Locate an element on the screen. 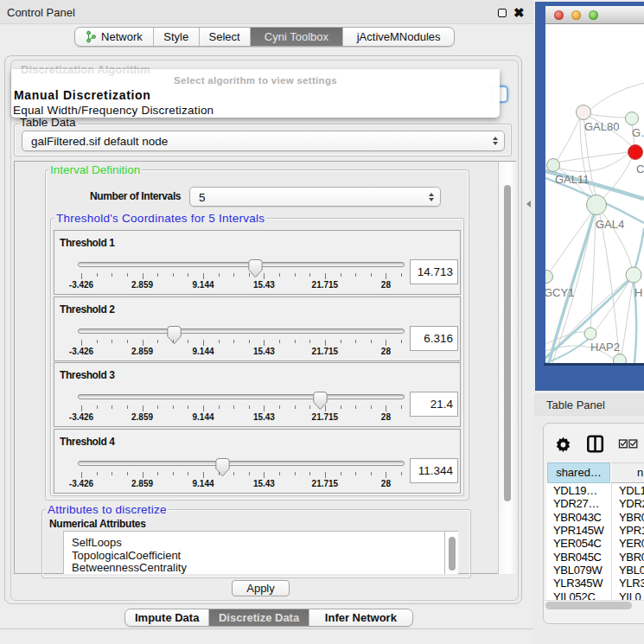 Image resolution: width=644 pixels, height=644 pixels. svg-text: H is located at coordinates (638, 292).